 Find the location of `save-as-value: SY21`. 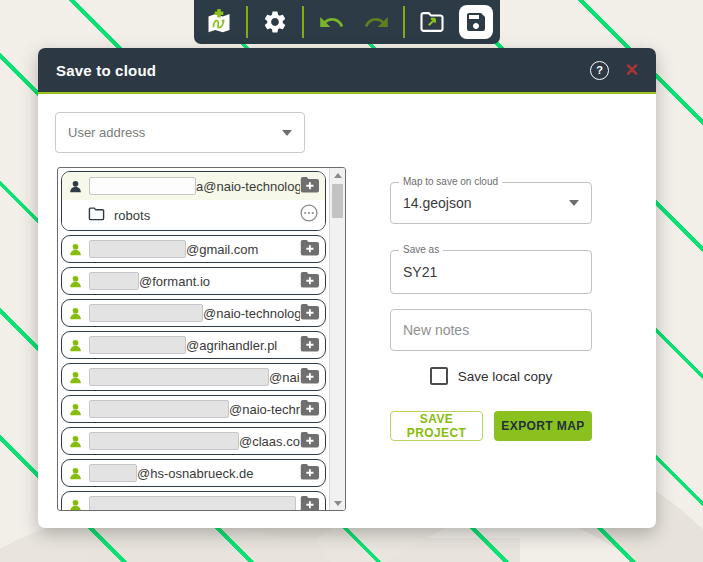

save-as-value: SY21 is located at coordinates (420, 272).